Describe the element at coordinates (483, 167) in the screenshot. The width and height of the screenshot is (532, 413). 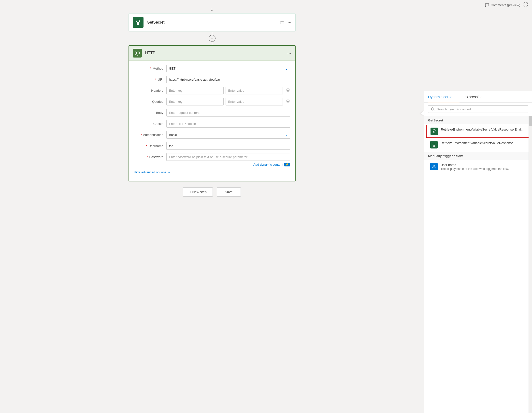
I see `item3-text: User name The display name of the user w…` at that location.